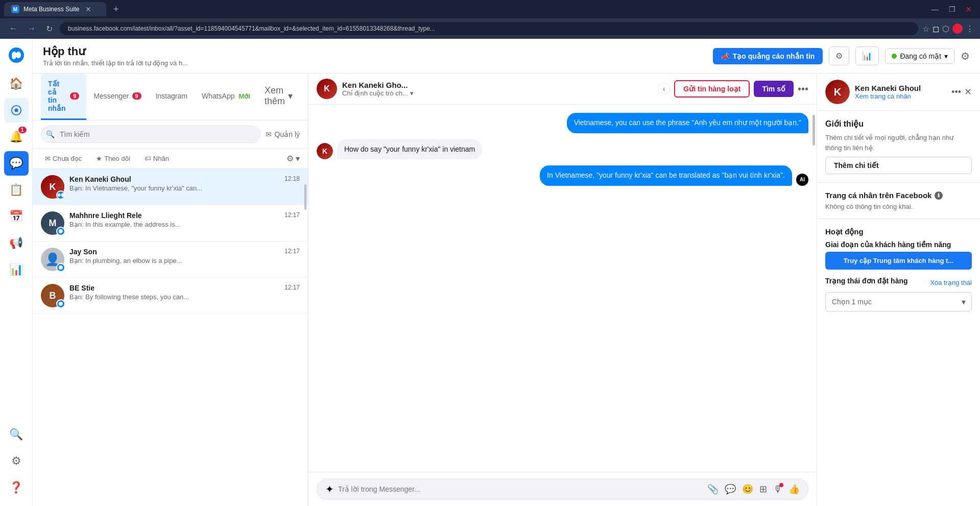 The width and height of the screenshot is (980, 506). What do you see at coordinates (137, 96) in the screenshot?
I see `tab-messenger-badge: 9` at bounding box center [137, 96].